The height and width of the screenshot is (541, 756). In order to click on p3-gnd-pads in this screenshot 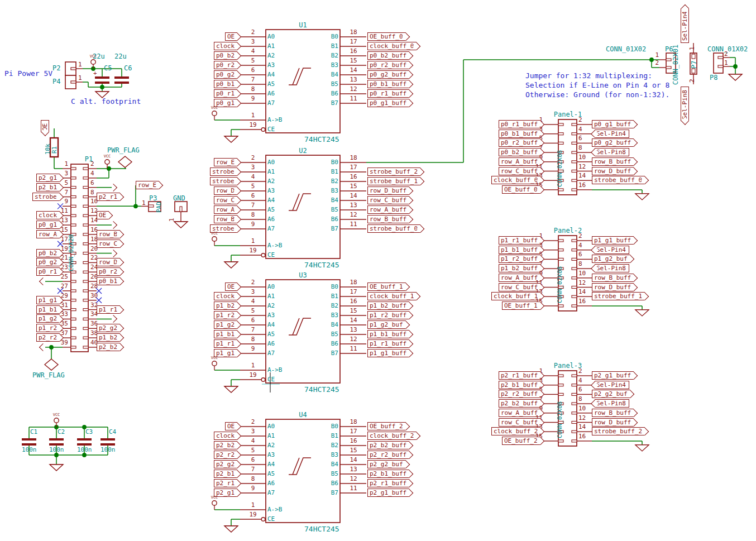, I will do `click(164, 214)`.